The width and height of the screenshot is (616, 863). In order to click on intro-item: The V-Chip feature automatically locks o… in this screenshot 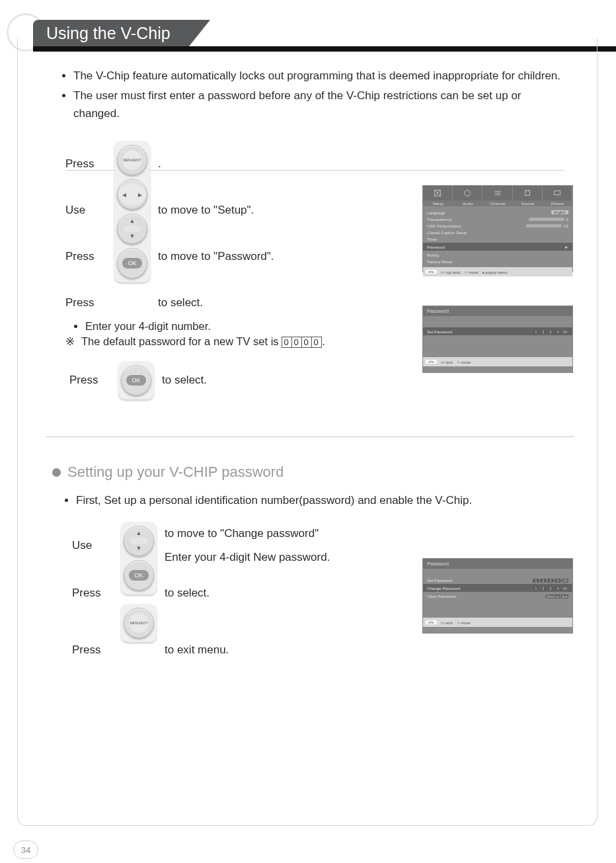, I will do `click(319, 76)`.